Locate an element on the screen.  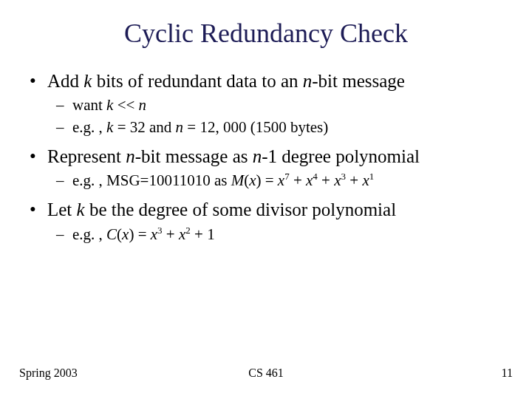
footer-left: Spring 2003 is located at coordinates (49, 373).